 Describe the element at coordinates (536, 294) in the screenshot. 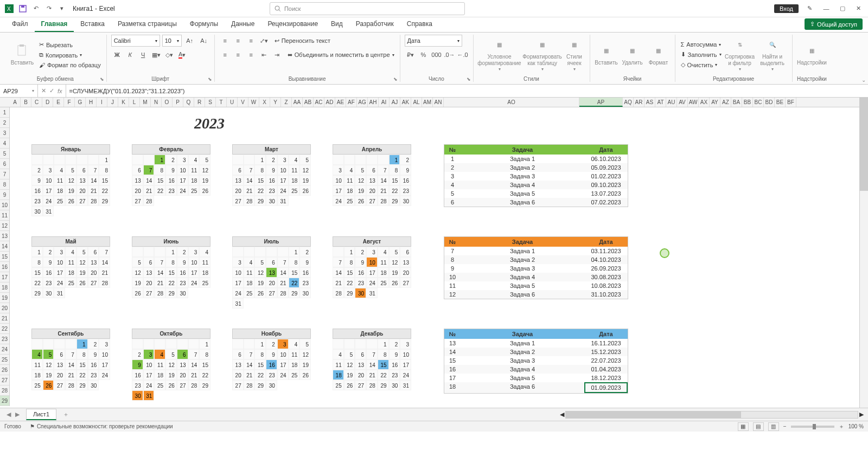

I see `table-row: 12Задача 631.10.2023` at that location.